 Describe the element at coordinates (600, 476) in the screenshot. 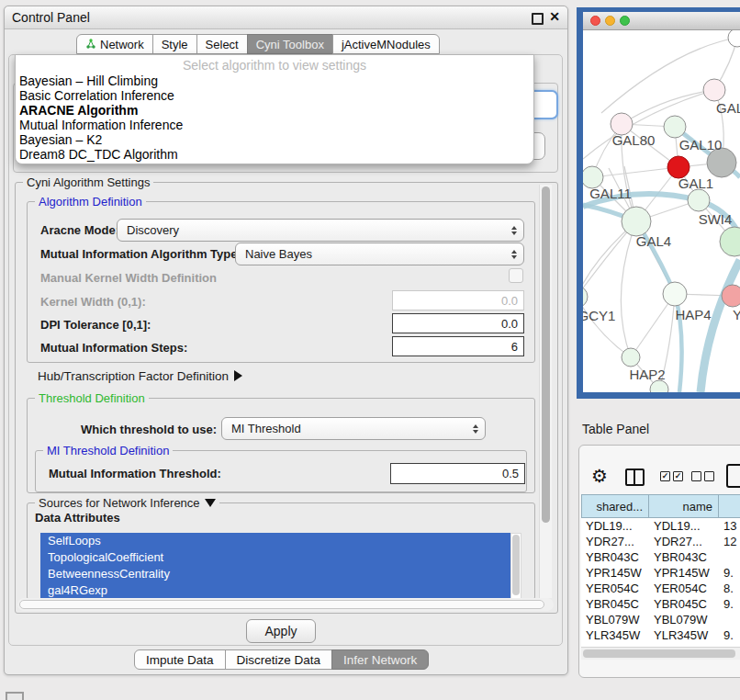

I see `gear-icon: ⚙` at that location.